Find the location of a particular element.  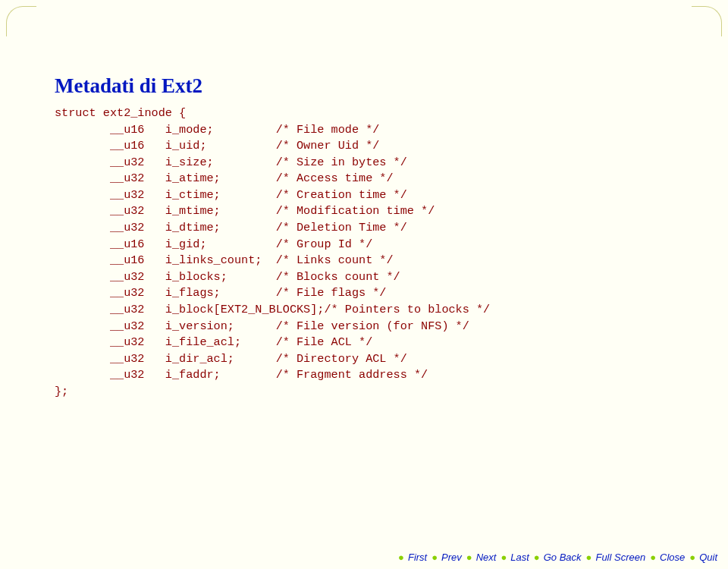

nav-go-back: Go Back is located at coordinates (563, 557).